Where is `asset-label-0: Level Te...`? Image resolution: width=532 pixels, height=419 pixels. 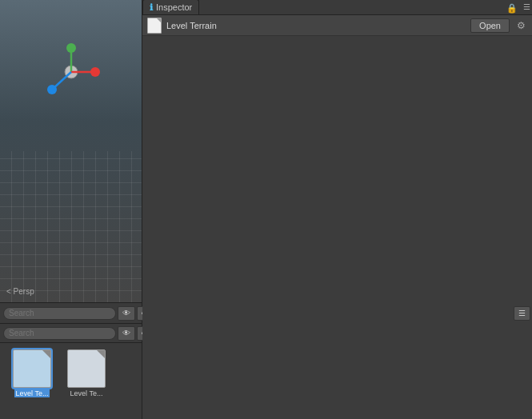
asset-label-0: Level Te... is located at coordinates (32, 393).